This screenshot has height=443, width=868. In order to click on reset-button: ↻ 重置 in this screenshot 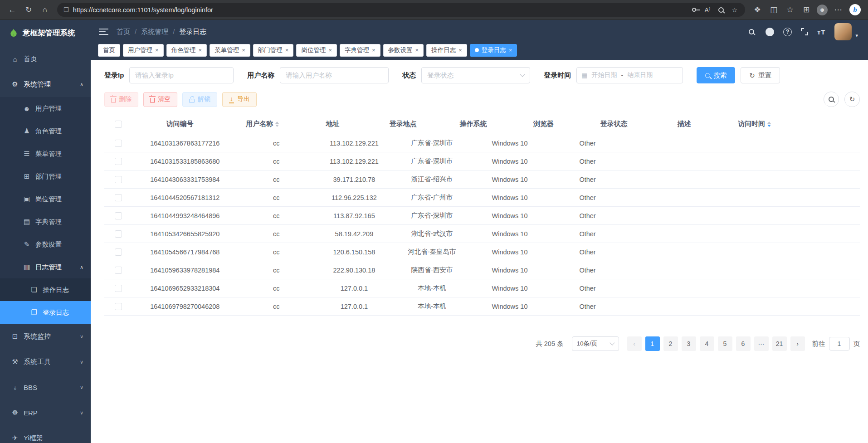, I will do `click(760, 75)`.